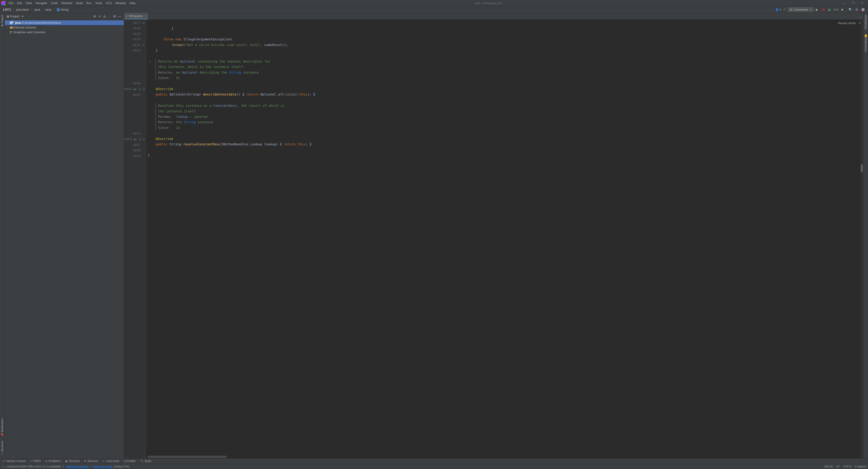  I want to click on editor-tabs-menu-icon: ⋮, so click(861, 18).